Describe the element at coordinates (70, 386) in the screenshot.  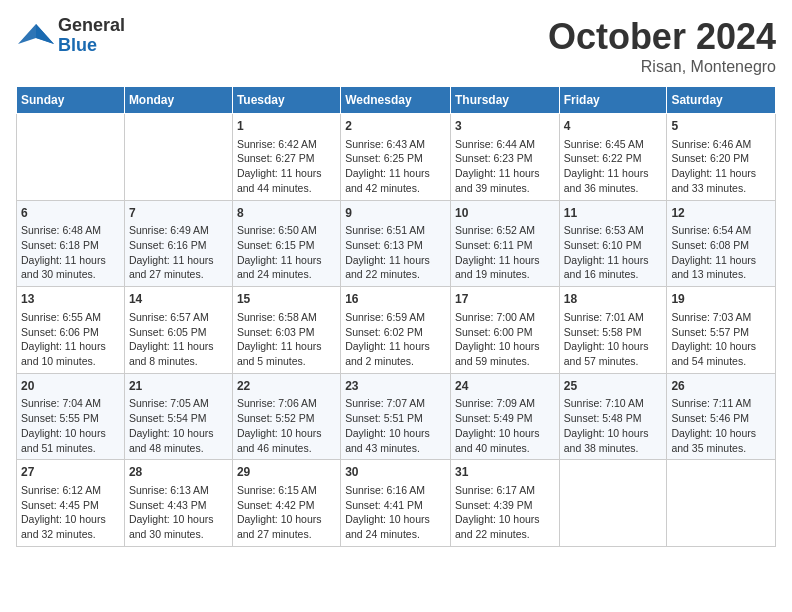
I see `day-number: 20` at that location.